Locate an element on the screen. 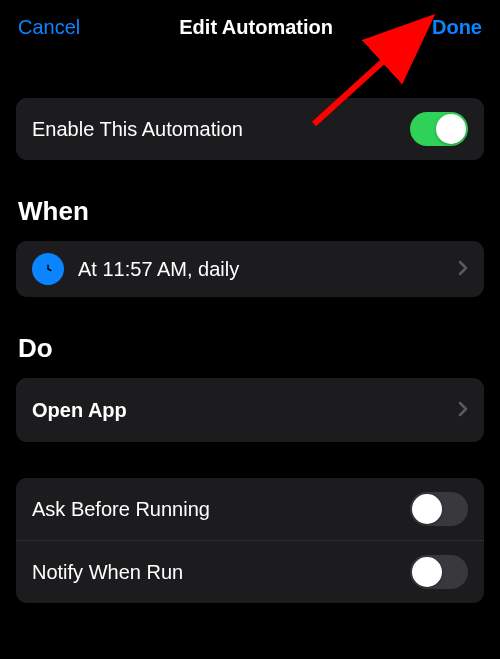 The height and width of the screenshot is (659, 500). ask-before-running-toggle is located at coordinates (439, 509).